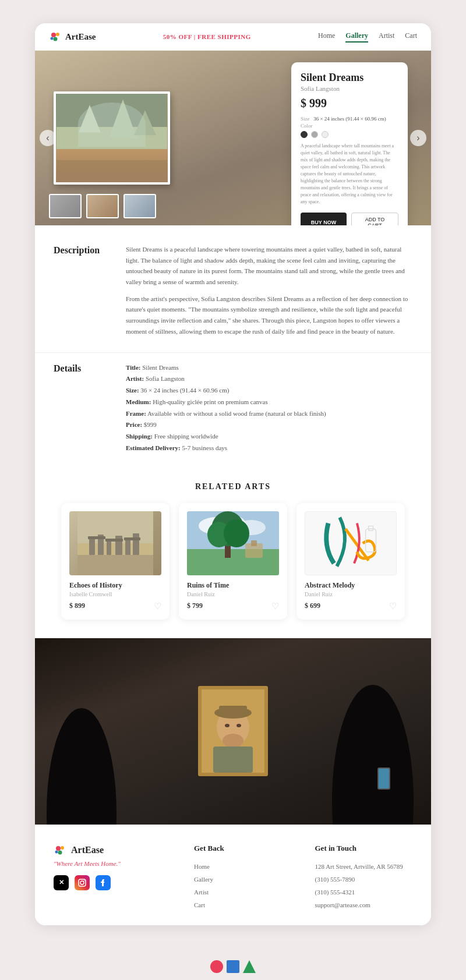 The image size is (466, 980). I want to click on navbar-promo: 50% OFF | FREE SHIPPING, so click(207, 37).